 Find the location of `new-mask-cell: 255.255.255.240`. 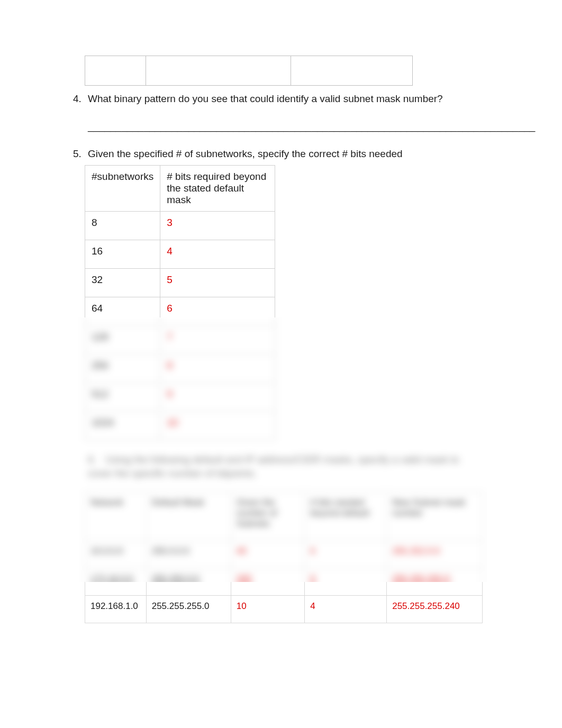

new-mask-cell: 255.255.255.240 is located at coordinates (435, 609).